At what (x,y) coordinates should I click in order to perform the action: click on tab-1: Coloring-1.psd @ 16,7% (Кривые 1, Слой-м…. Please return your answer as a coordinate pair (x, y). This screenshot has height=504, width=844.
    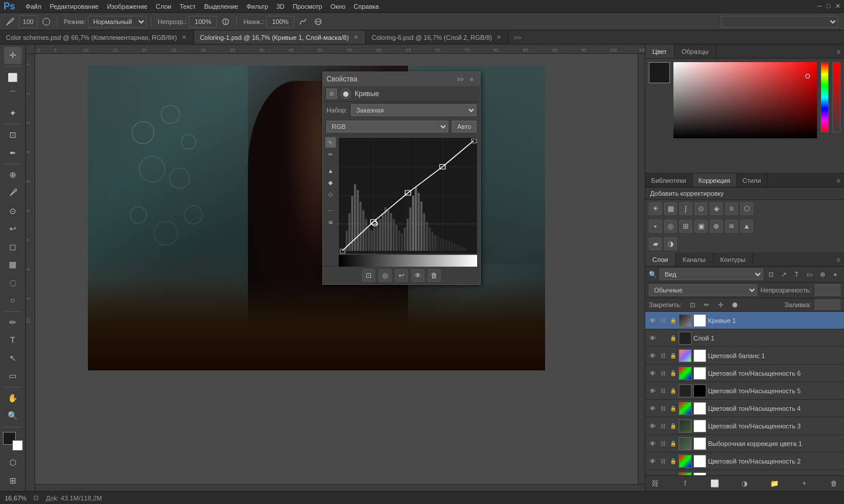
    Looking at the image, I should click on (280, 38).